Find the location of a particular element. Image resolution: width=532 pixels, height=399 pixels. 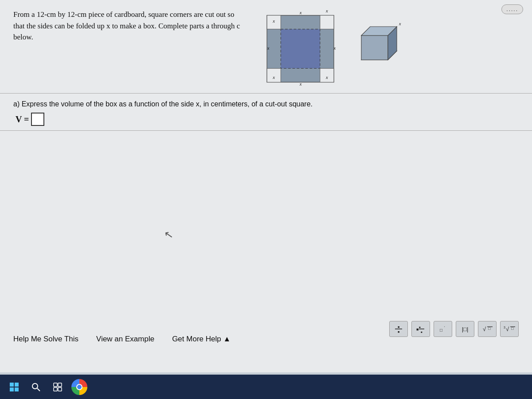

taskbar-search-button is located at coordinates (36, 387).